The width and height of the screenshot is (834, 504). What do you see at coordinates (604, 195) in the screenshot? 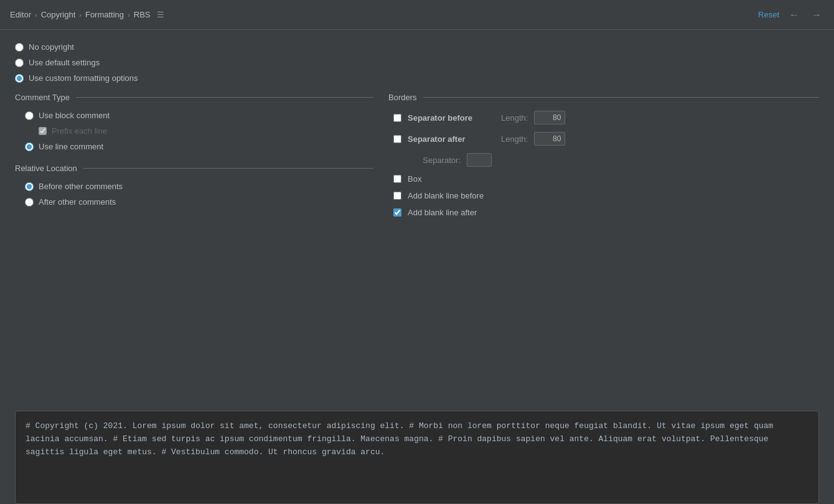
I see `add-blank-before-row: Add blank line before` at bounding box center [604, 195].